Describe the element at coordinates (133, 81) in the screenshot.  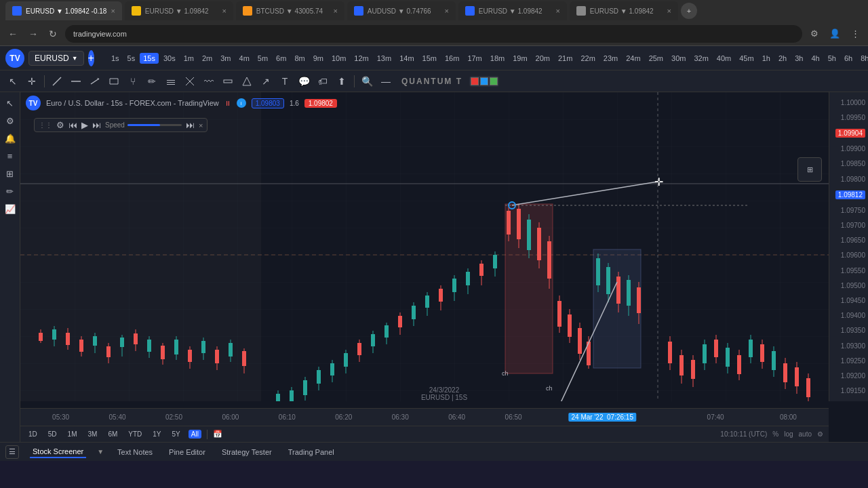
I see `pitchfork-tool: ⑂` at that location.